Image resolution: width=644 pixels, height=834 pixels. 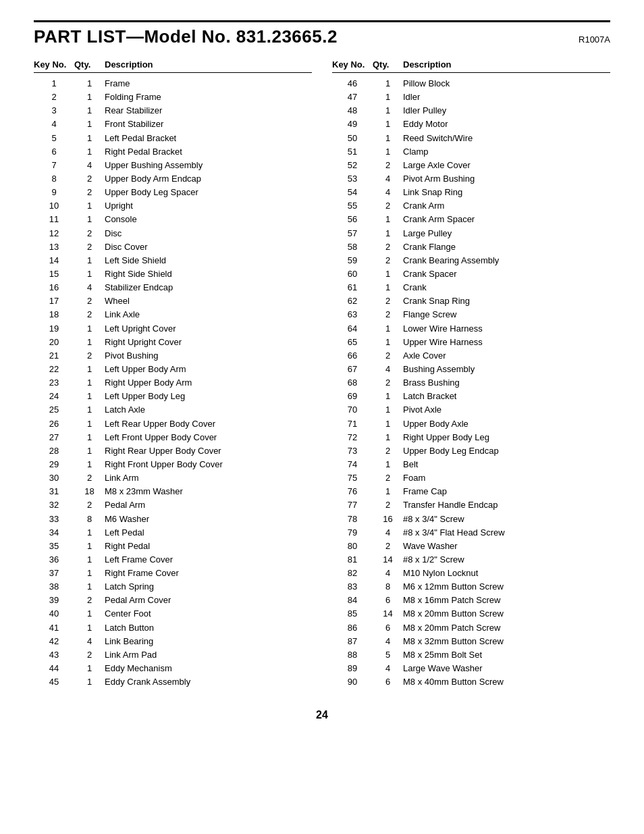 What do you see at coordinates (54, 424) in the screenshot?
I see `keyno: 26` at bounding box center [54, 424].